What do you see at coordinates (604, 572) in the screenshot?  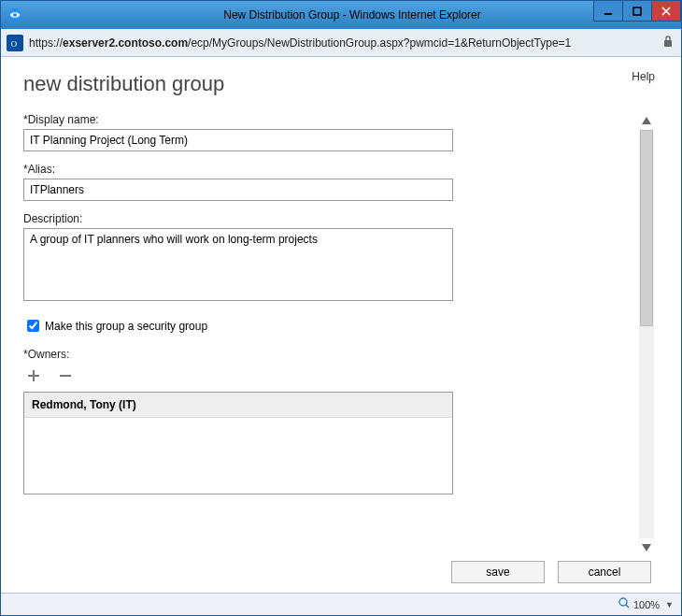 I see `cancel-button: cancel` at bounding box center [604, 572].